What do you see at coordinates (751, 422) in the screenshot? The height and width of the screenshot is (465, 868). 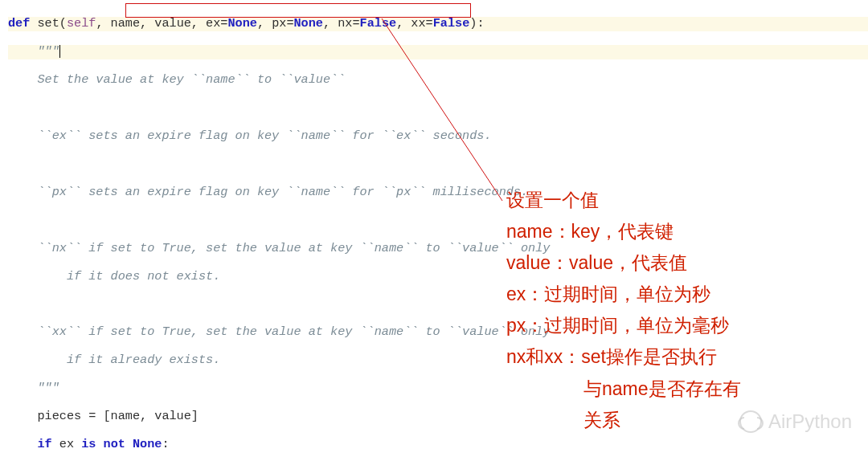 I see `wechat-icon` at bounding box center [751, 422].